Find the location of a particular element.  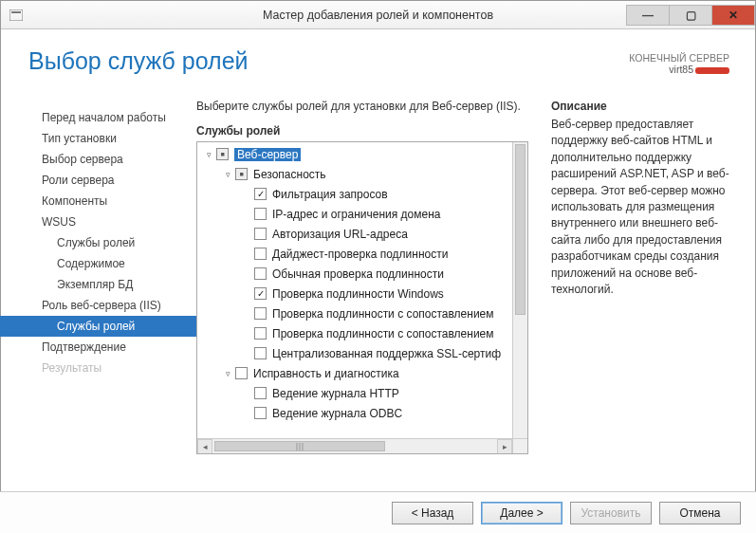

tree-node-9: Проверка подлинности с сопоставлением is located at coordinates (355, 334).